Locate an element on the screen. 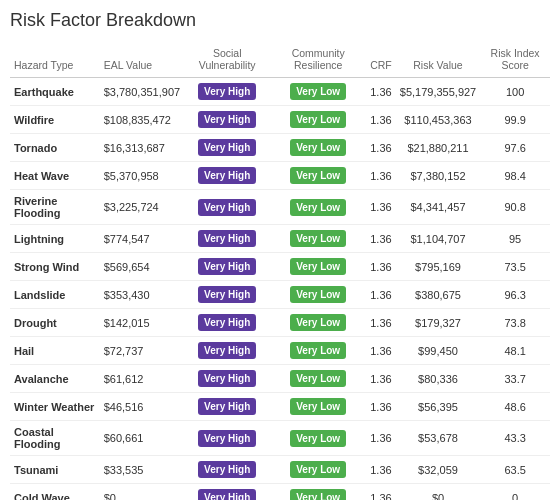  cell-hazard: Winter Weather is located at coordinates (55, 407).